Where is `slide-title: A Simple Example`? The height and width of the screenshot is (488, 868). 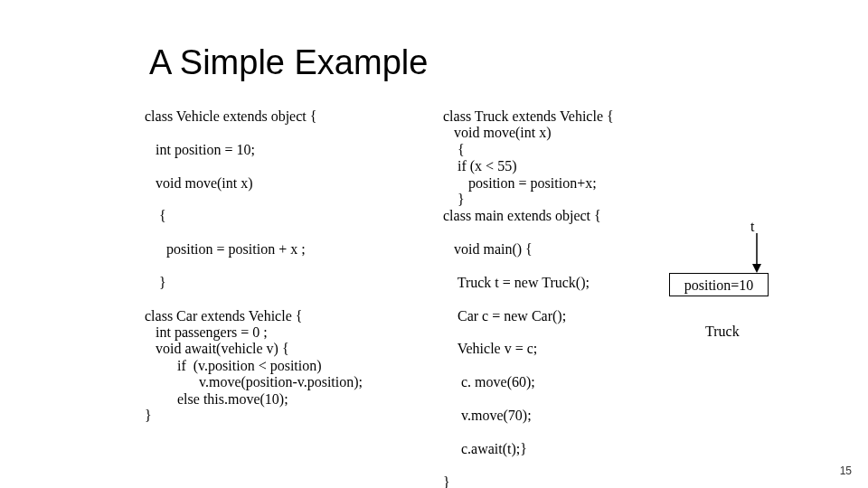
slide-title: A Simple Example is located at coordinates (288, 63).